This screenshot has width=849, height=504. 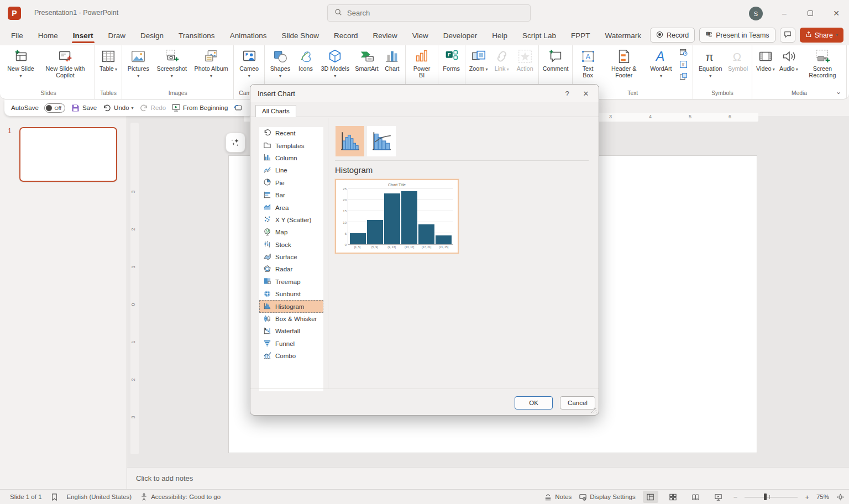 I want to click on 3d-models-button: 3D Models ▾, so click(x=335, y=62).